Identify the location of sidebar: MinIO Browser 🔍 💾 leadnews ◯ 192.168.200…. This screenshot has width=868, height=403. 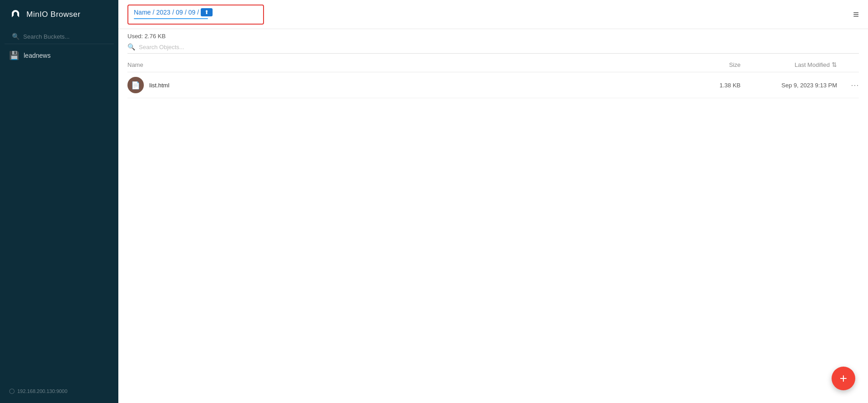
(59, 202).